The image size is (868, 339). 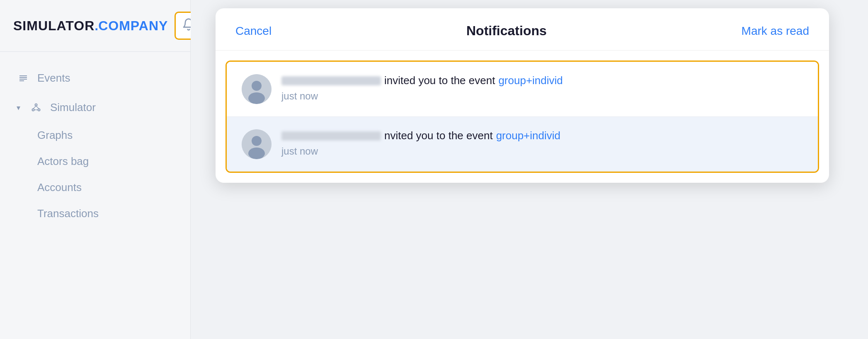 I want to click on sidebar-item-graphs-label: Graphs, so click(x=55, y=135).